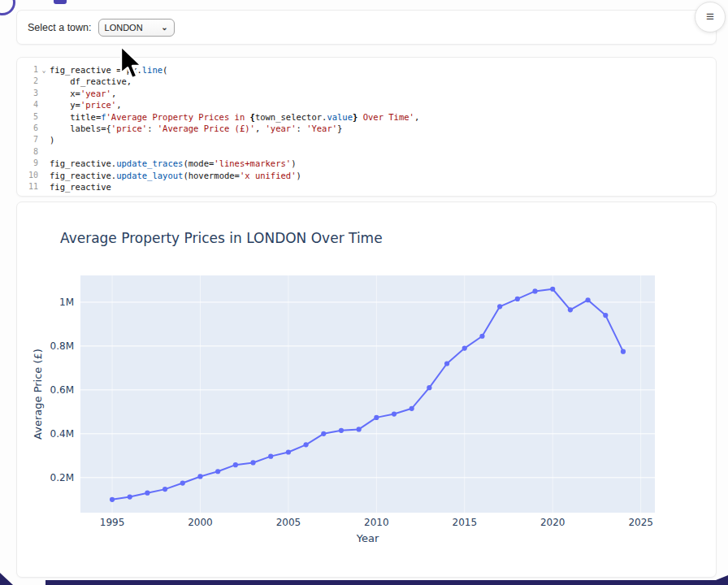  I want to click on bottom-bar-fragment, so click(382, 583).